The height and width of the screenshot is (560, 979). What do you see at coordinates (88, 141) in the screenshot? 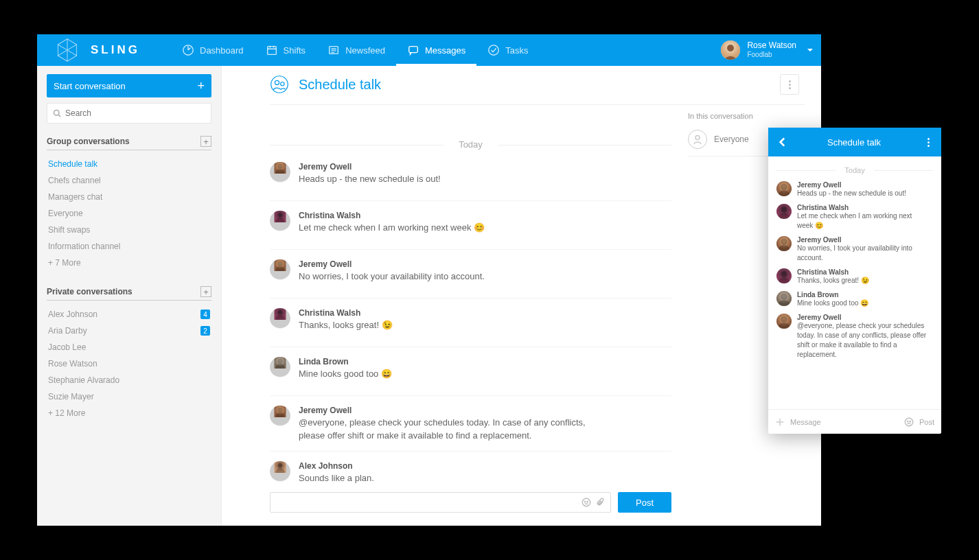
I see `group-conversations-title: Group conversations` at bounding box center [88, 141].